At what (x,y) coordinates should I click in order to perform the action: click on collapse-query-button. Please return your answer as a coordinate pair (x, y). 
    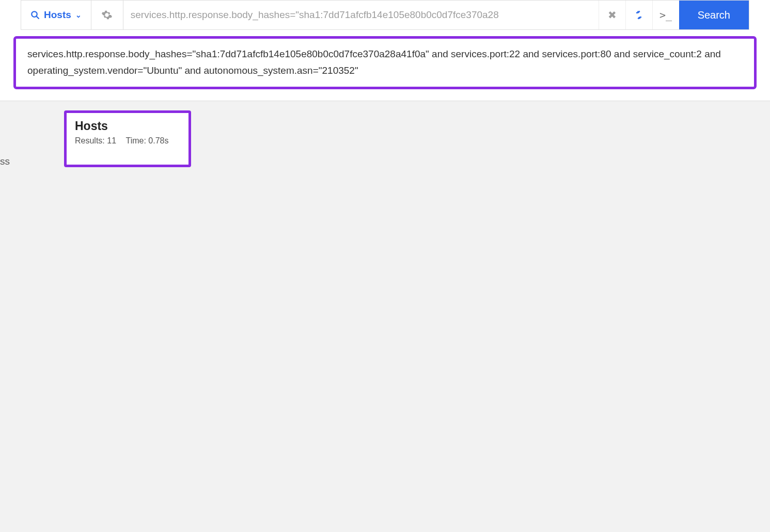
    Looking at the image, I should click on (639, 15).